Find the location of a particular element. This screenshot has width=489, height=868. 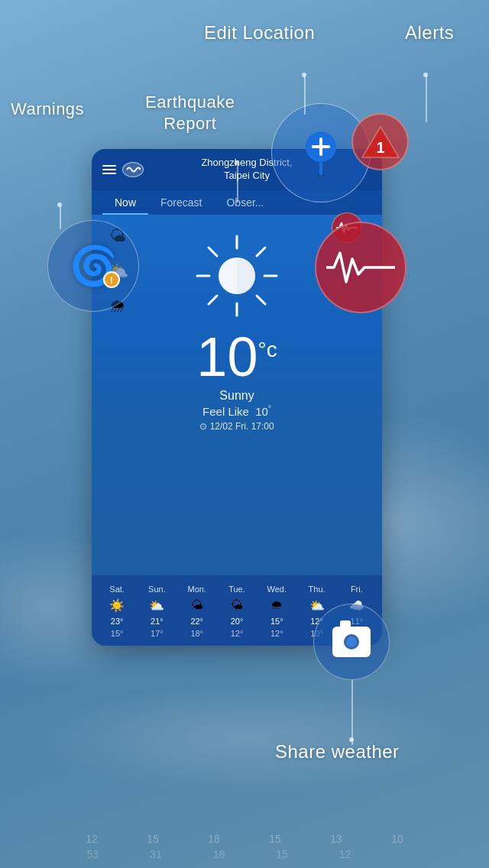

alerts-line is located at coordinates (426, 99).